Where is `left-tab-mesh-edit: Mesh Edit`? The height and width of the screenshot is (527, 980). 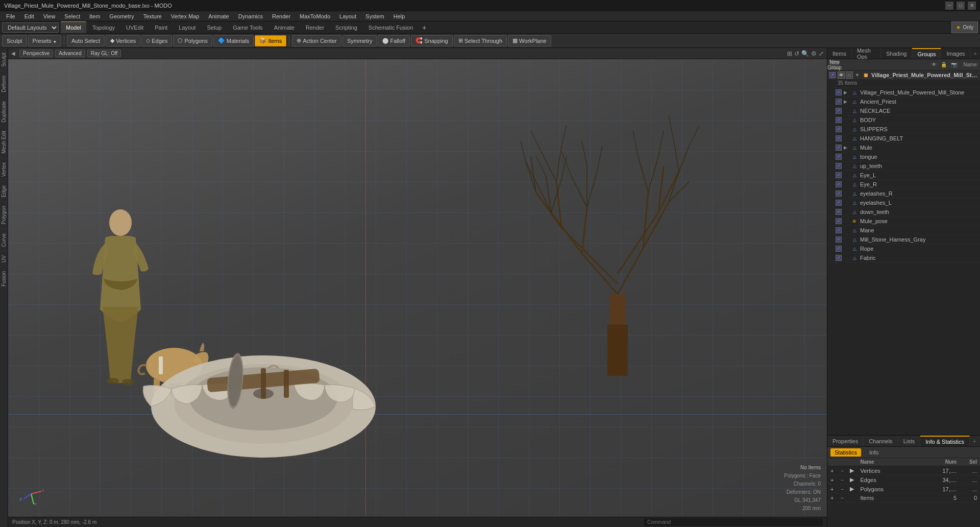
left-tab-mesh-edit: Mesh Edit is located at coordinates (4, 142).